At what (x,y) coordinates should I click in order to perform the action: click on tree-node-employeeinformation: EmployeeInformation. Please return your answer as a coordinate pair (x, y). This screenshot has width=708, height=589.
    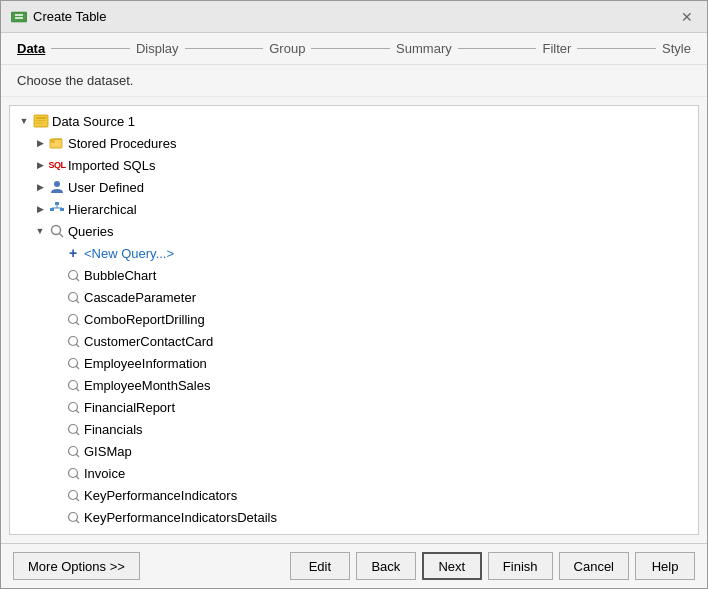
    Looking at the image, I should click on (354, 363).